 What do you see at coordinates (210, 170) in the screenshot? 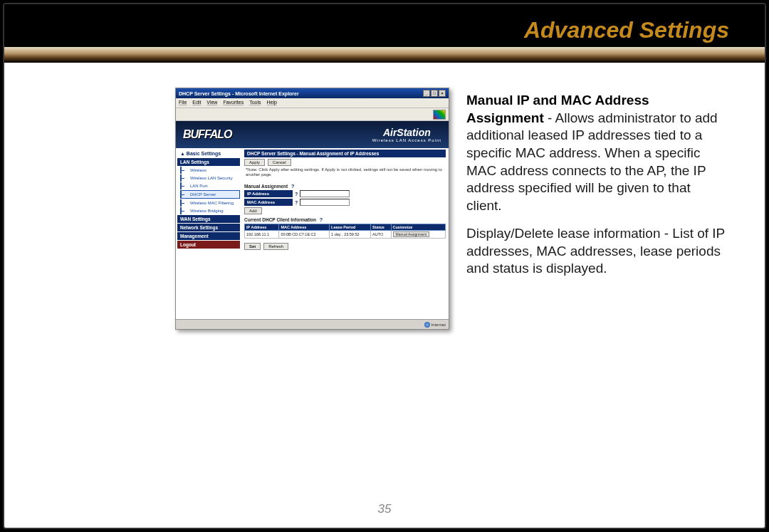
I see `sidebar-item-wireless: Wireless` at bounding box center [210, 170].